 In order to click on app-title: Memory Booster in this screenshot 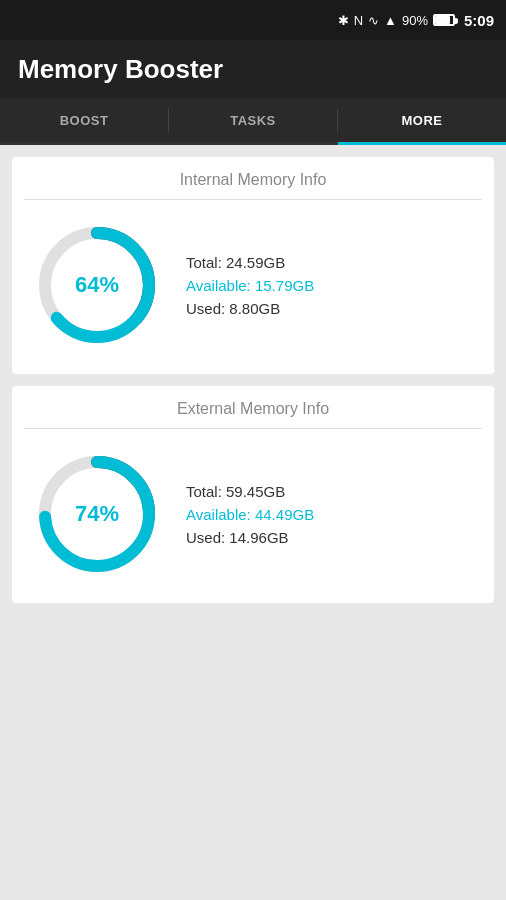, I will do `click(253, 70)`.